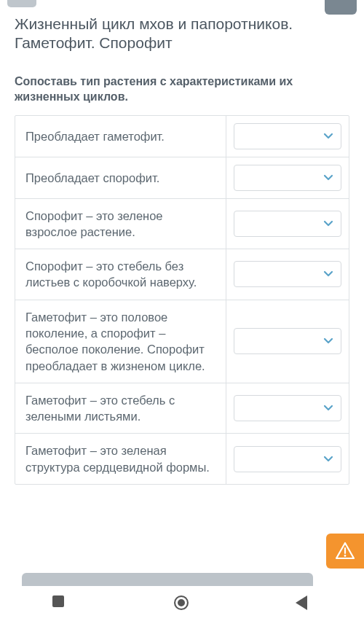 The width and height of the screenshot is (364, 621). I want to click on circle-icon, so click(181, 603).